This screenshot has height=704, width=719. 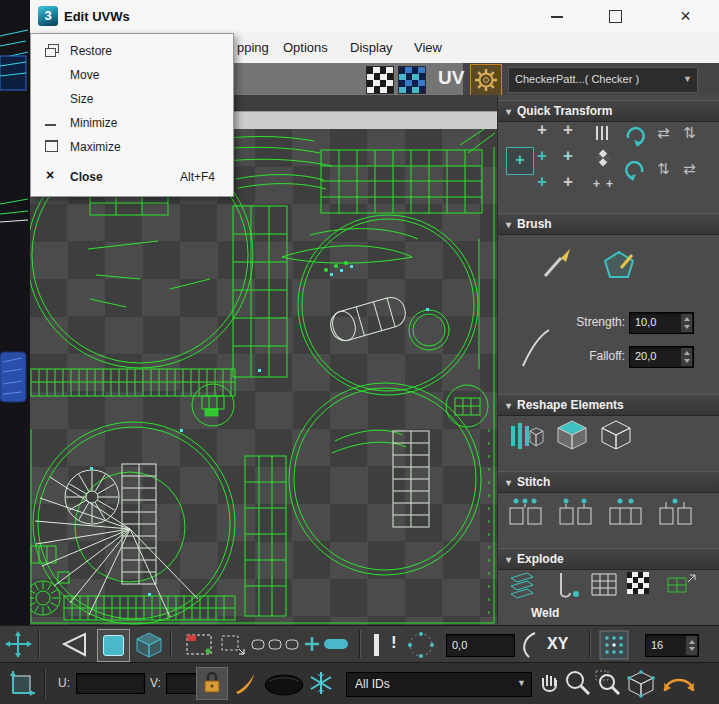 What do you see at coordinates (421, 645) in the screenshot?
I see `soft-selection-icon` at bounding box center [421, 645].